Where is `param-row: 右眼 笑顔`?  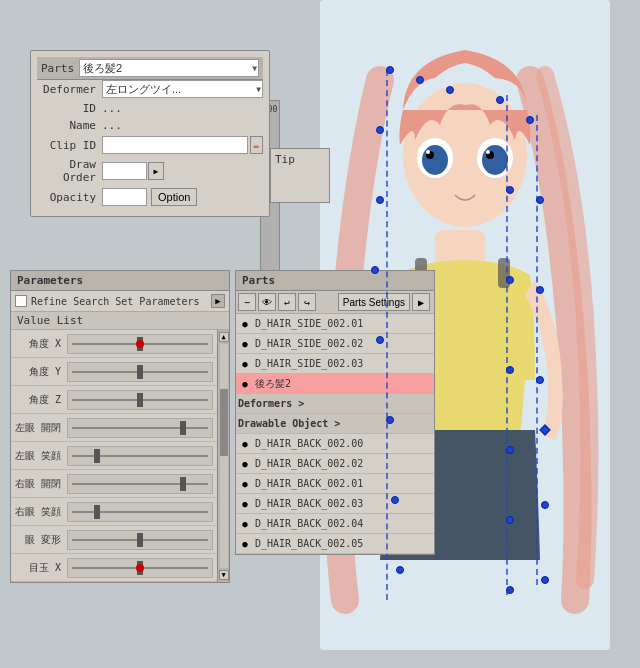 param-row: 右眼 笑顔 is located at coordinates (114, 512).